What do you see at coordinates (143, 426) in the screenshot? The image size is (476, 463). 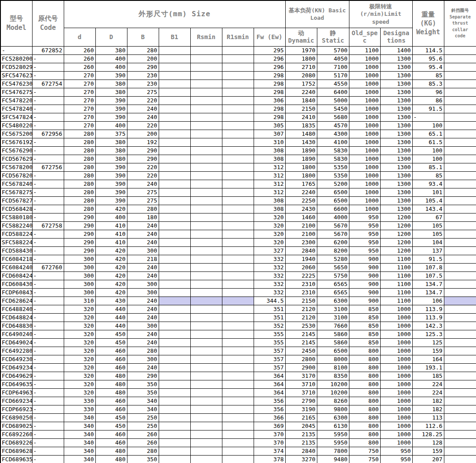 I see `cell: 250` at bounding box center [143, 426].